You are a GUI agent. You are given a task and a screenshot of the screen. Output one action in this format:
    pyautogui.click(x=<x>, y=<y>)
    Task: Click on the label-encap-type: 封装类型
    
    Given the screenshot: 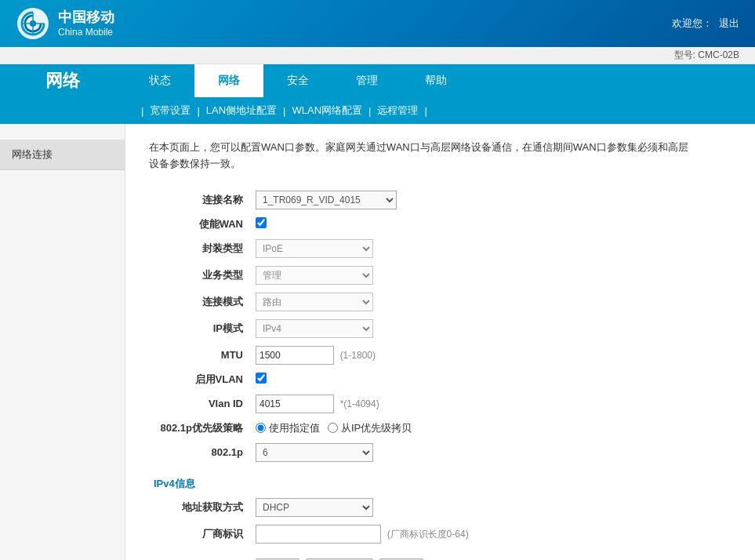 What is the action you would take?
    pyautogui.click(x=200, y=249)
    